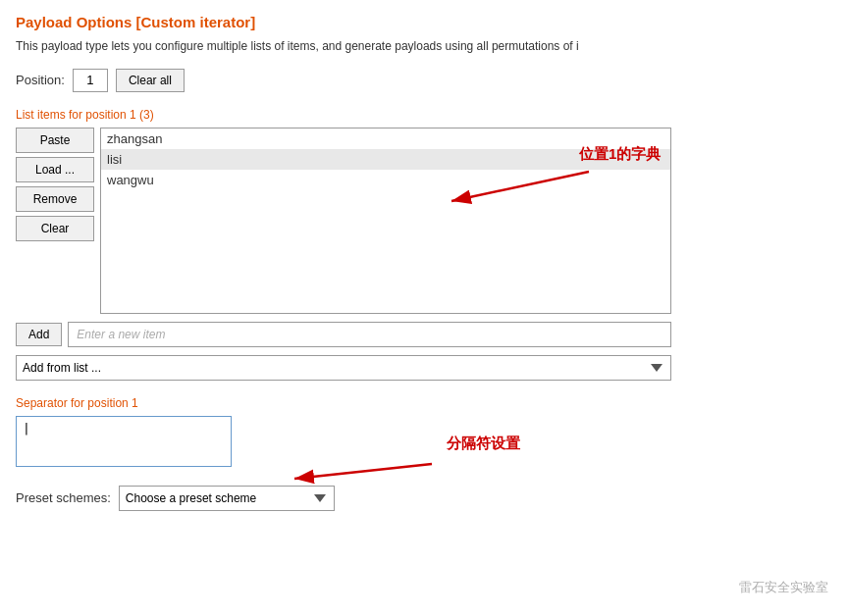 This screenshot has height=616, width=848. I want to click on position-label: Position:, so click(40, 80).